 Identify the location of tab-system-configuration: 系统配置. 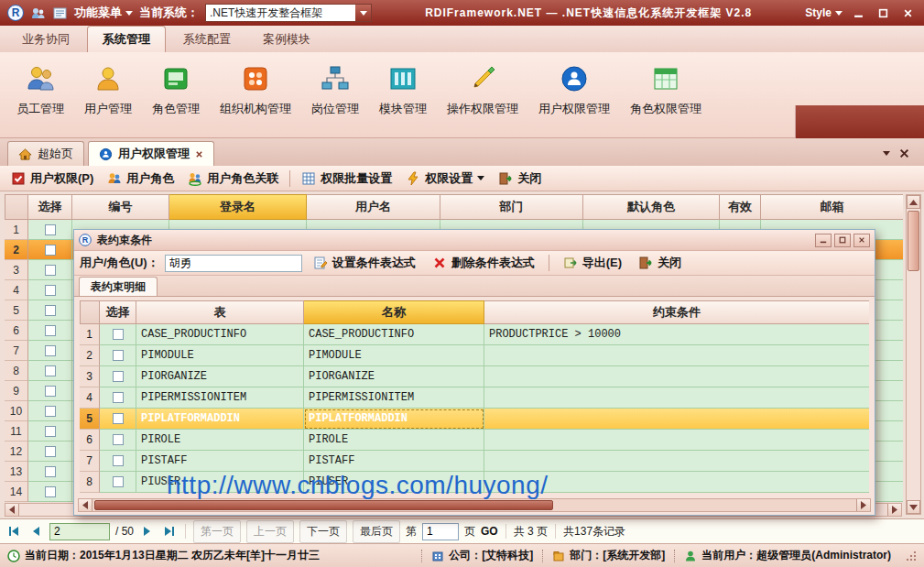
(207, 39).